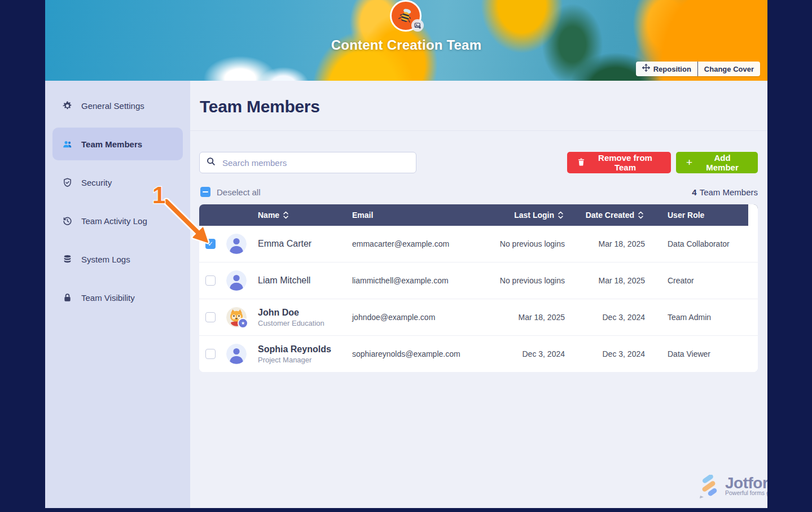 Image resolution: width=812 pixels, height=512 pixels. What do you see at coordinates (732, 488) in the screenshot?
I see `jotform-watermark: Jotform Powerful forms get it done` at bounding box center [732, 488].